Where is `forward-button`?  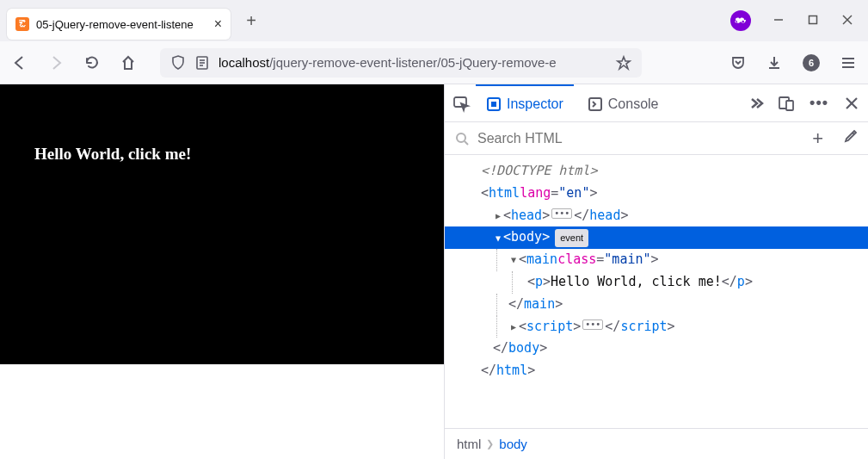
forward-button is located at coordinates (56, 63).